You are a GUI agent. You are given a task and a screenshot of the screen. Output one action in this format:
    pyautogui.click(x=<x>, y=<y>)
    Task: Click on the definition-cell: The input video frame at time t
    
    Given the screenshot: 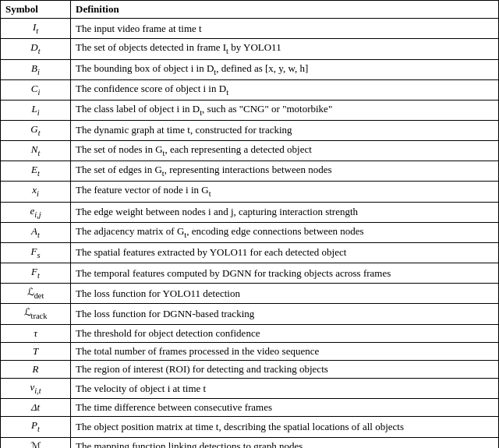 What is the action you would take?
    pyautogui.click(x=285, y=29)
    